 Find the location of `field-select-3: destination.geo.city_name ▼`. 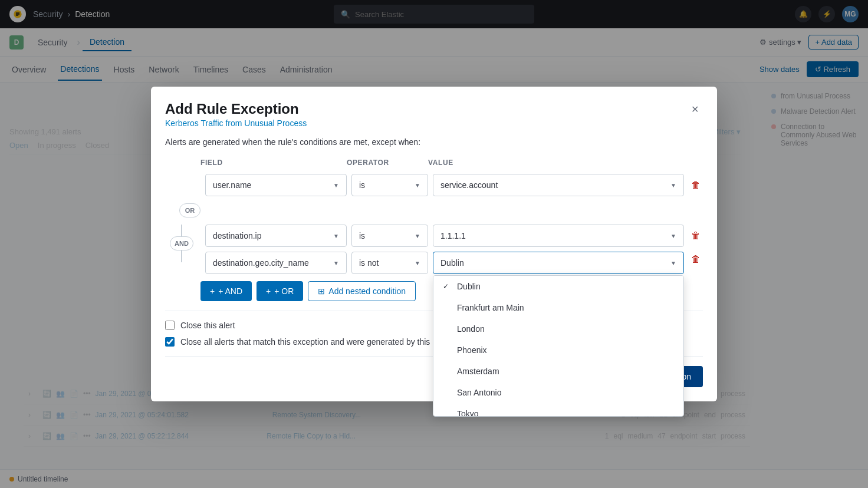

field-select-3: destination.geo.city_name ▼ is located at coordinates (276, 263).